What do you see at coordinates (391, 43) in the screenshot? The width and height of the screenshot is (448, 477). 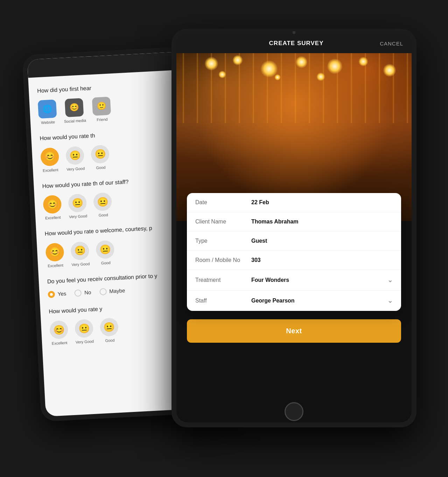 I see `cancel-button: CANCEL` at bounding box center [391, 43].